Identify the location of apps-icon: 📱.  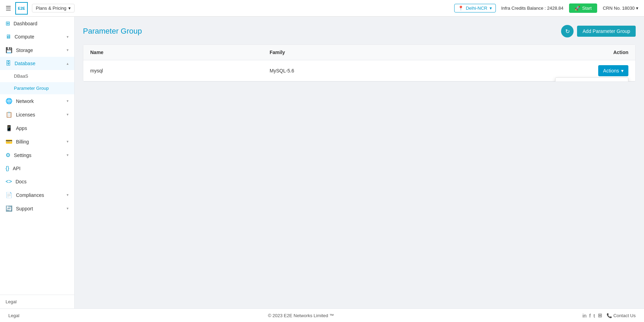
(9, 128).